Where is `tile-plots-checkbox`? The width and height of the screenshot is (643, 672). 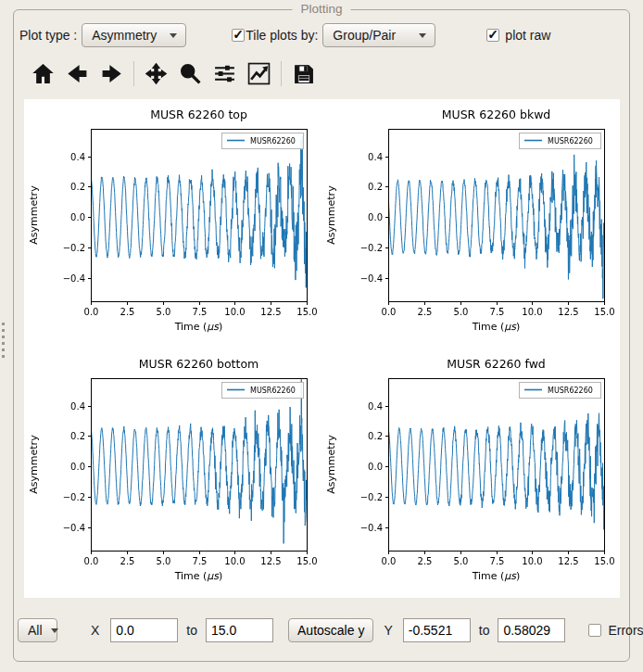
tile-plots-checkbox is located at coordinates (238, 35).